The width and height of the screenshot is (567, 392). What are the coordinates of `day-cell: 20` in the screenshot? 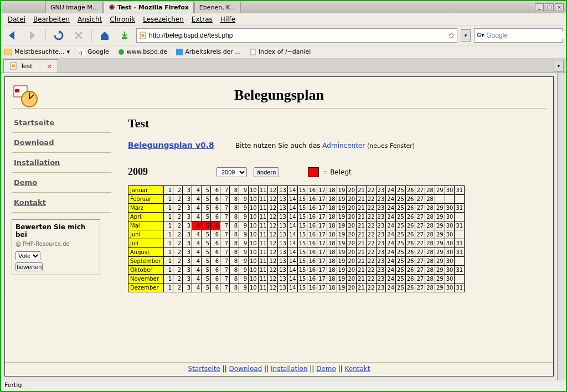 It's located at (352, 279).